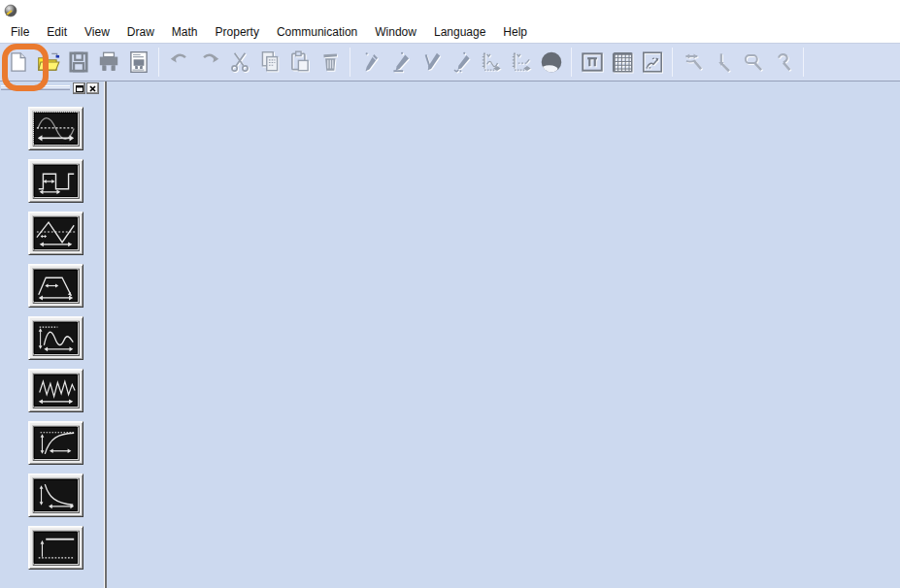  I want to click on zoom-horizontal-icon, so click(693, 62).